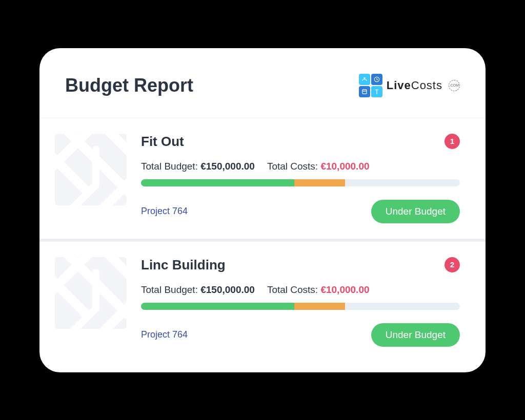  What do you see at coordinates (452, 265) in the screenshot?
I see `alert-badge: 2` at bounding box center [452, 265].